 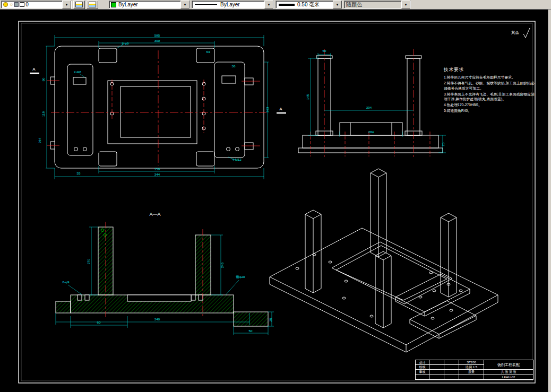 I want to click on dimension-text: 245, so click(x=222, y=265).